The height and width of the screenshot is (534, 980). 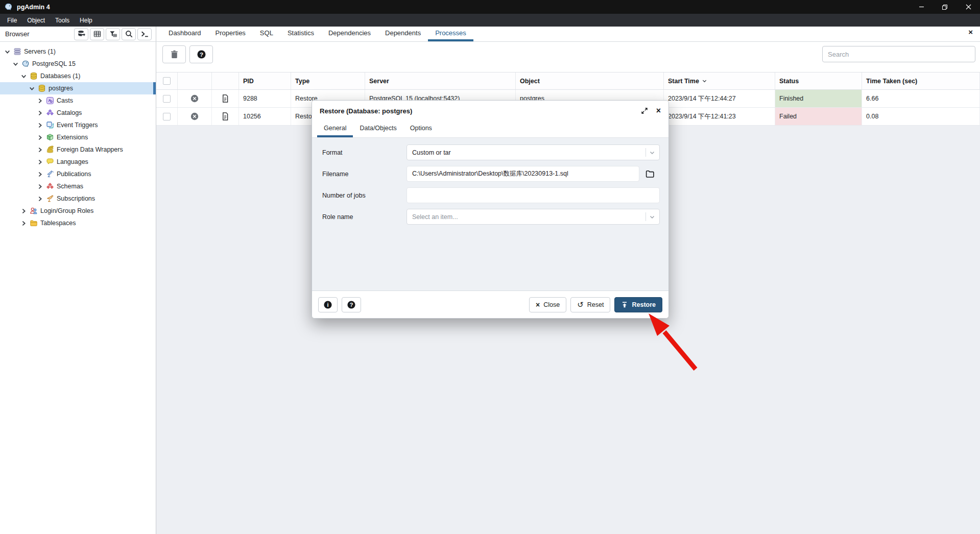 I want to click on tree-item-databases-1: Databases (1), so click(x=78, y=76).